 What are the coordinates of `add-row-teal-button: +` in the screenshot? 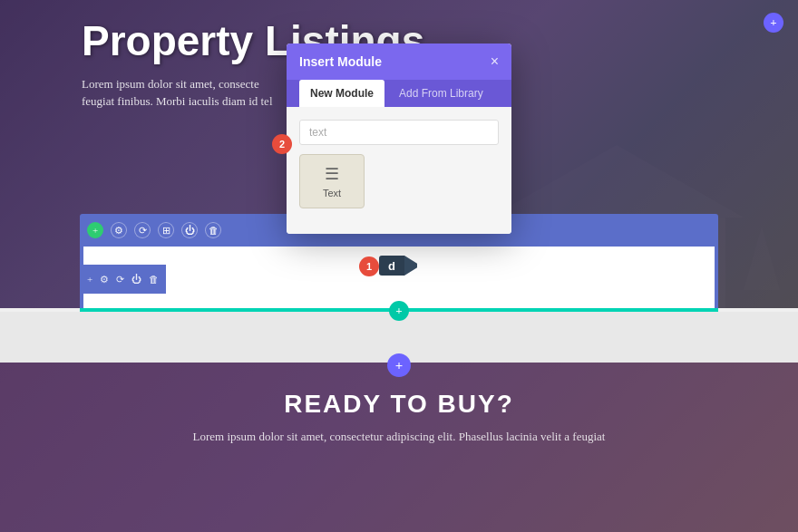 It's located at (399, 311).